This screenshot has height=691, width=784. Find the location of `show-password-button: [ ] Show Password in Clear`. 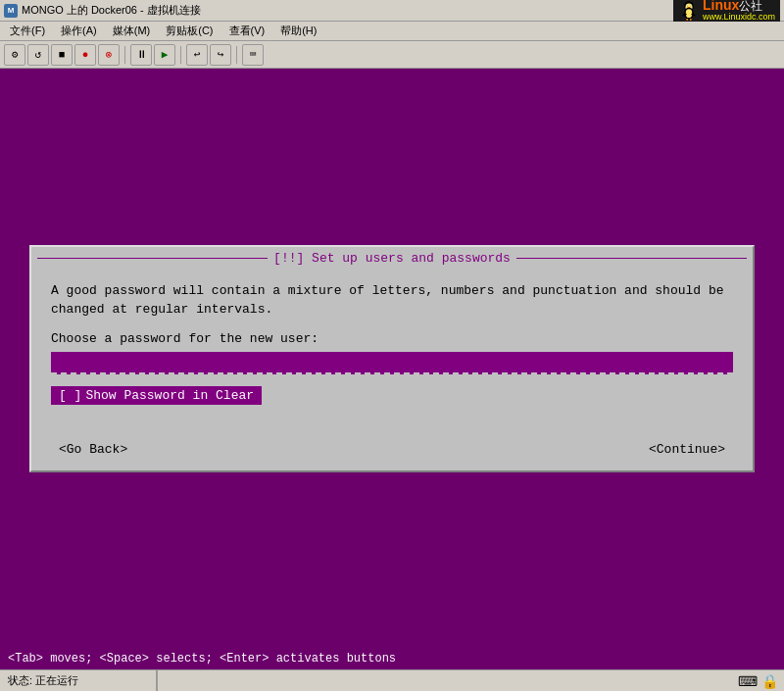

show-password-button: [ ] Show Password in Clear is located at coordinates (157, 396).